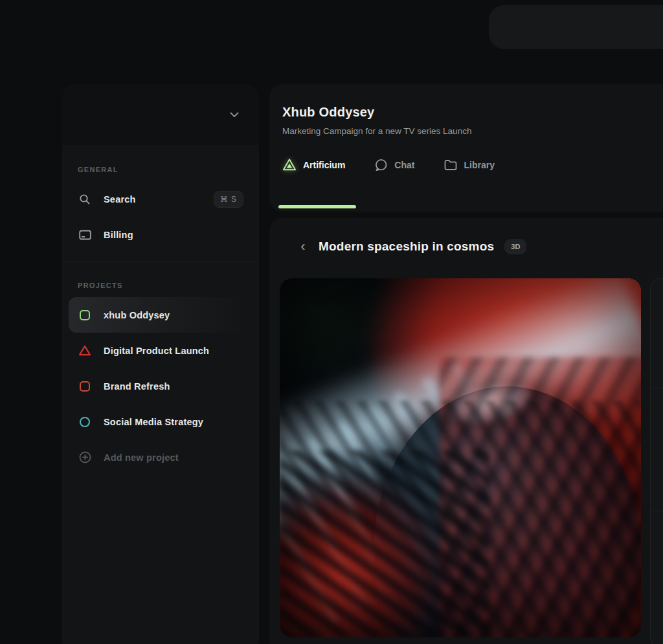 This screenshot has width=663, height=644. I want to click on add-new-project-label: Add new project, so click(141, 458).